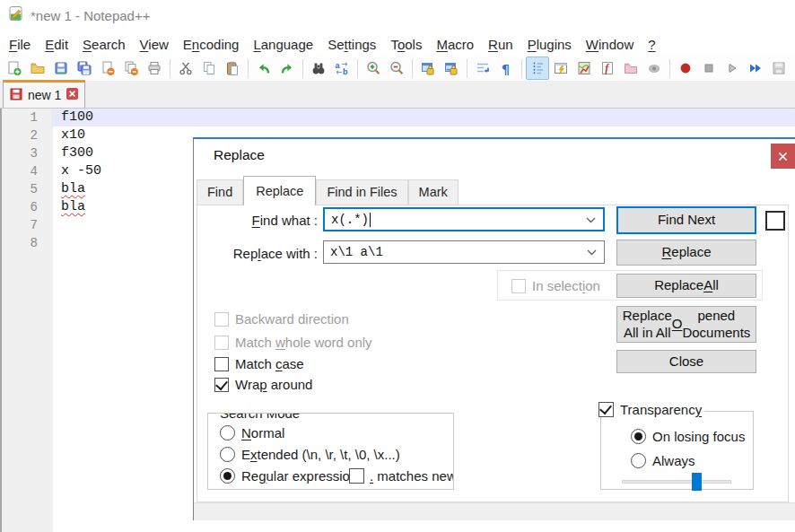  I want to click on transparency-checkbox, so click(607, 409).